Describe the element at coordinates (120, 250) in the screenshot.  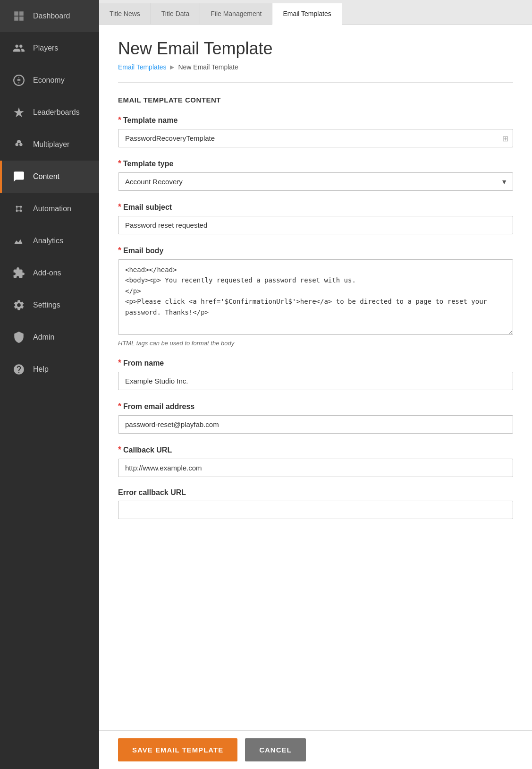
I see `required-star-body: *` at that location.